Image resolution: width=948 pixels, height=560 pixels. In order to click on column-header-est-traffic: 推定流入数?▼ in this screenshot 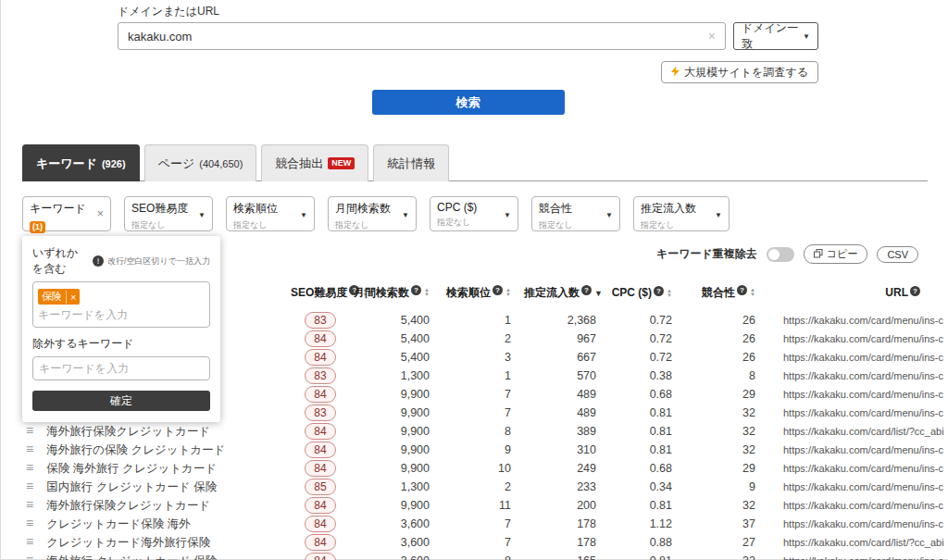, I will do `click(567, 292)`.